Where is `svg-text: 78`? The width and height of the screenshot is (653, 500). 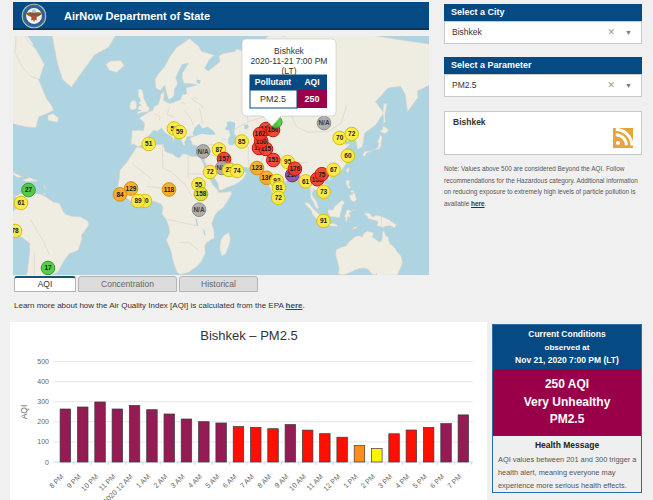
svg-text: 78 is located at coordinates (16, 230).